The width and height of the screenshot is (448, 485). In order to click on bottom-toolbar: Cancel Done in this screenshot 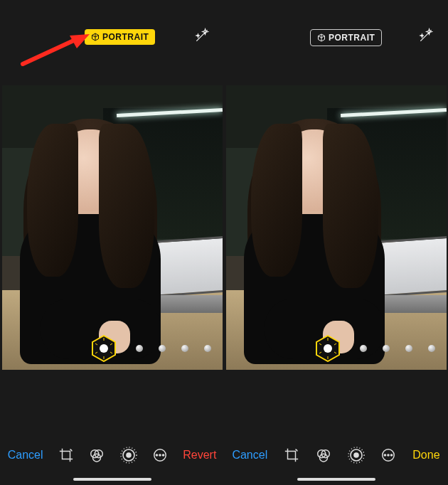, I will do `click(336, 455)`.